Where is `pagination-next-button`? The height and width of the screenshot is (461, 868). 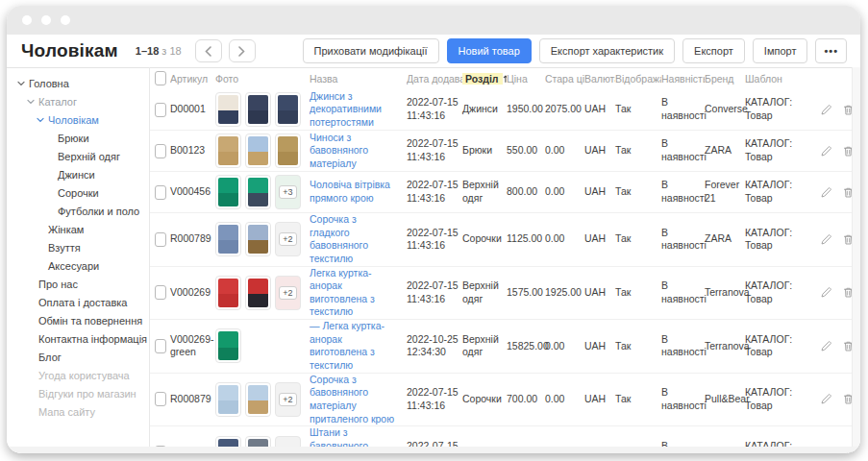 pagination-next-button is located at coordinates (242, 51).